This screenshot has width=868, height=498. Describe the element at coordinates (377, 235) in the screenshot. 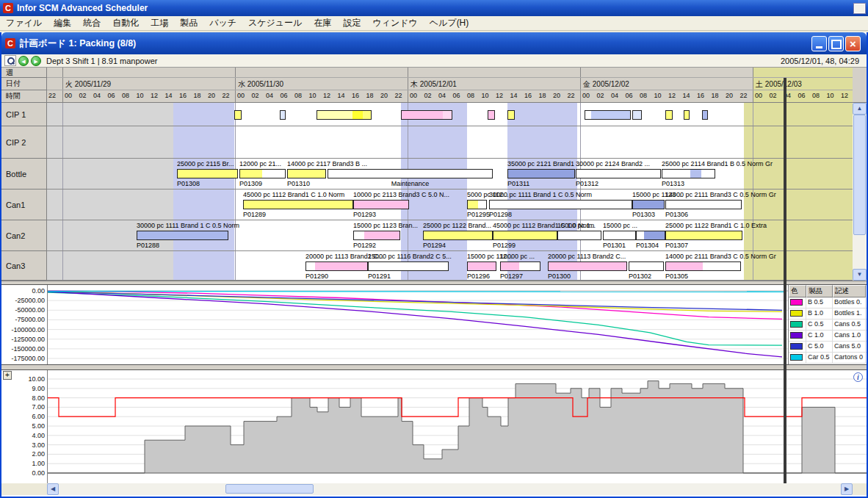

I see `task-bar-p01292` at that location.